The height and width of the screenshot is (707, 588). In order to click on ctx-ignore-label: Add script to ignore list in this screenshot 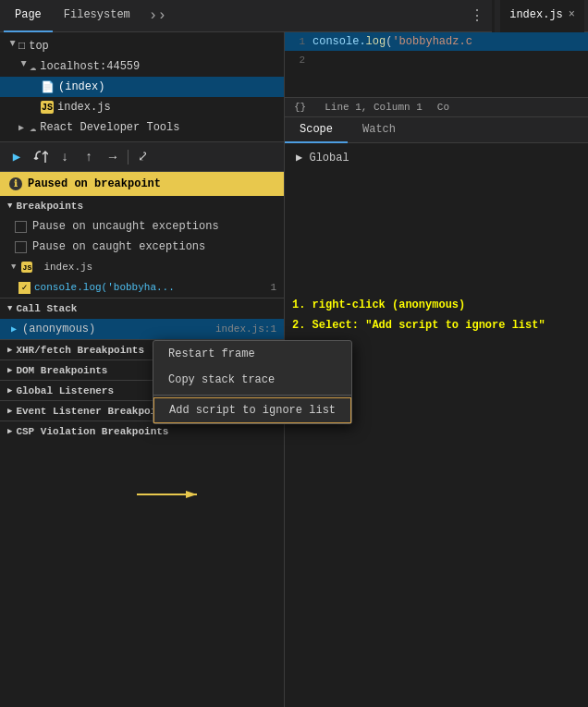, I will do `click(252, 410)`.